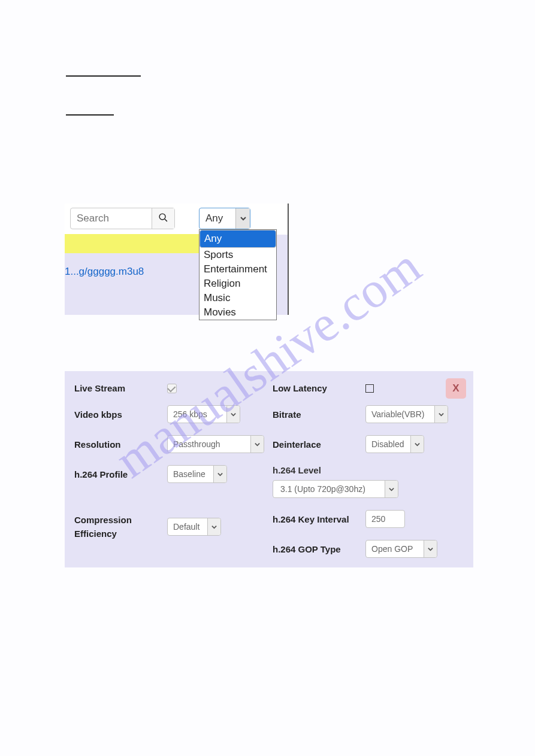 This screenshot has height=756, width=535. I want to click on search-input, so click(111, 218).